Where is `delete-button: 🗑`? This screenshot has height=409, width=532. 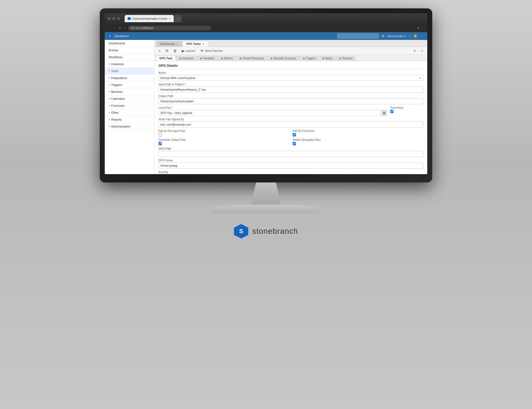 delete-button: 🗑 is located at coordinates (175, 51).